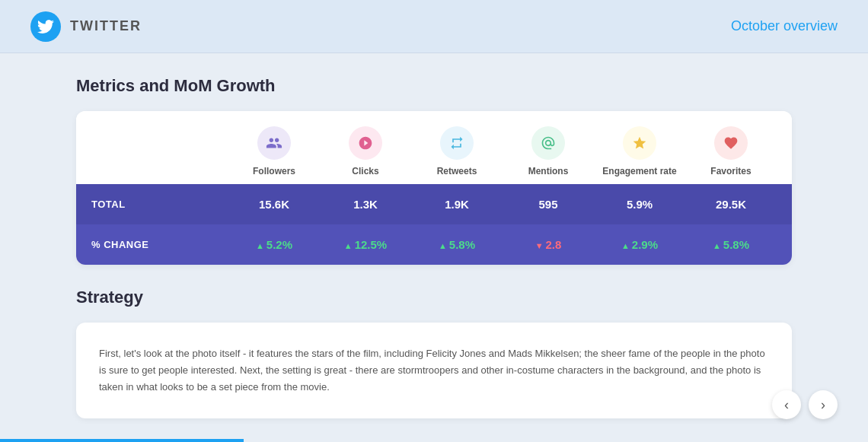  Describe the element at coordinates (731, 171) in the screenshot. I see `favorites-label: Favorites` at that location.